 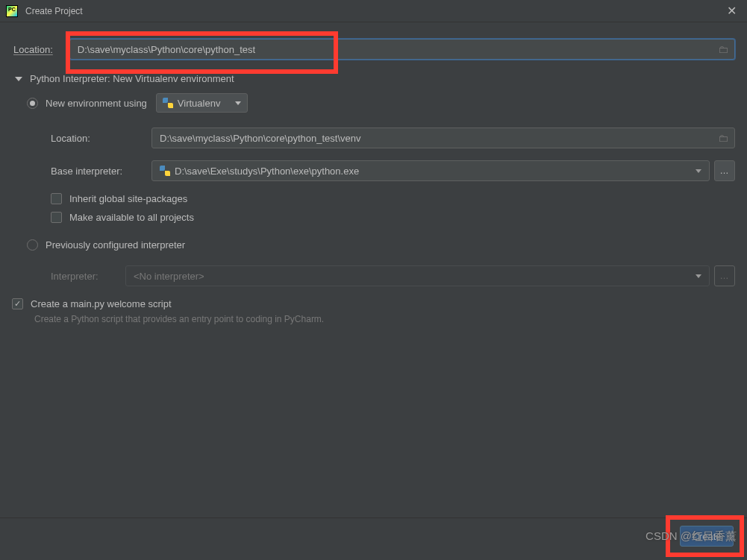 What do you see at coordinates (96, 103) in the screenshot?
I see `new-env-label: New environment using` at bounding box center [96, 103].